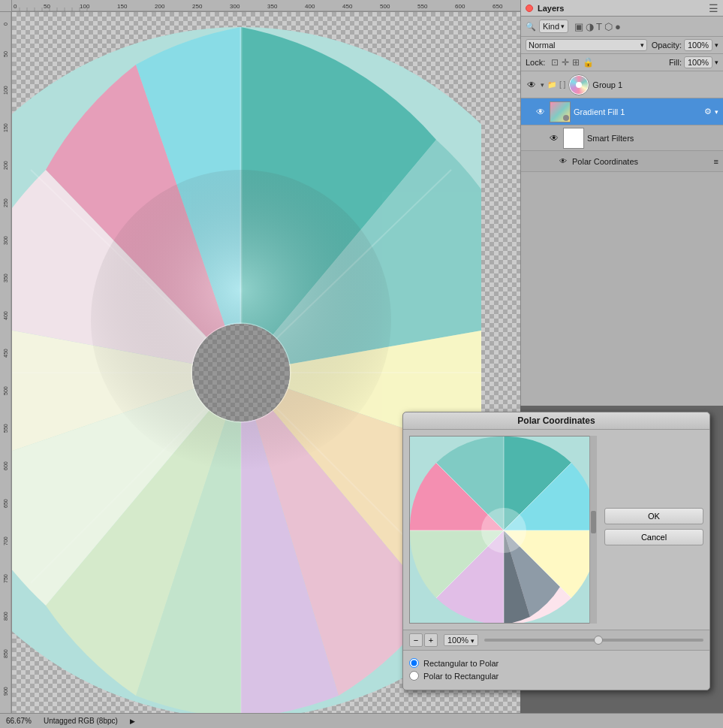  Describe the element at coordinates (716, 112) in the screenshot. I see `gradient-arrow: ▾` at that location.